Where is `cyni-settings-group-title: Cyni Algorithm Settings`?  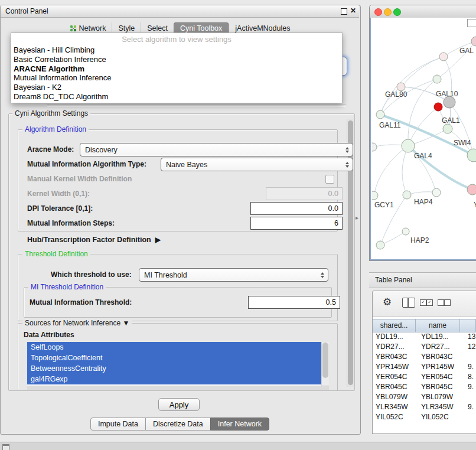
cyni-settings-group-title: Cyni Algorithm Settings is located at coordinates (51, 113).